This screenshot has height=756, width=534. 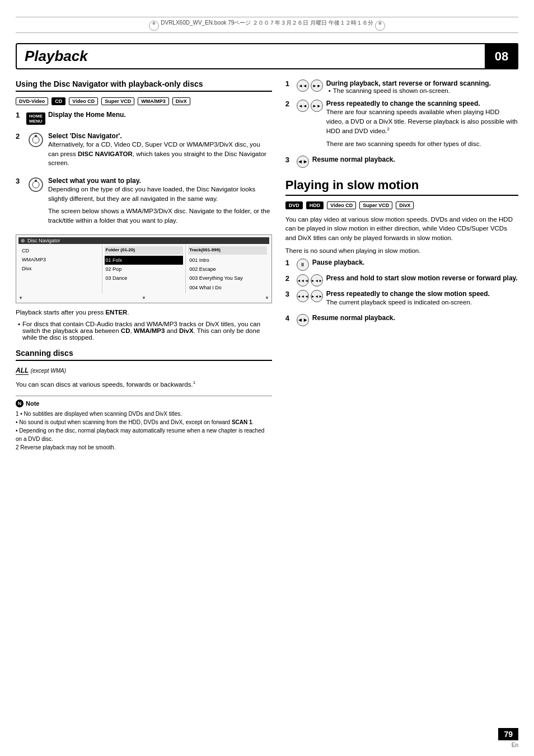 I want to click on file-info: DVRLX60D_WV_EN.book 79ページ ２００７年３月２６日 月曜日…, so click(x=267, y=22).